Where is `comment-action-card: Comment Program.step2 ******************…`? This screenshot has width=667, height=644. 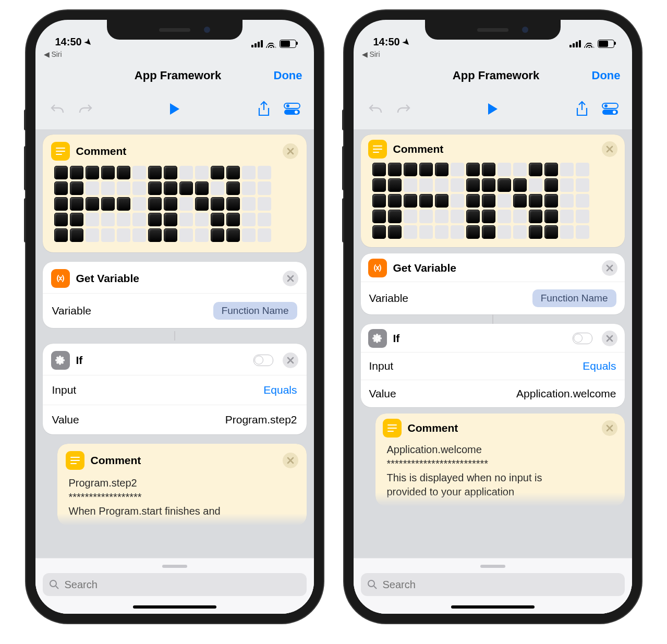
comment-action-card: Comment Program.step2 ******************… is located at coordinates (182, 485).